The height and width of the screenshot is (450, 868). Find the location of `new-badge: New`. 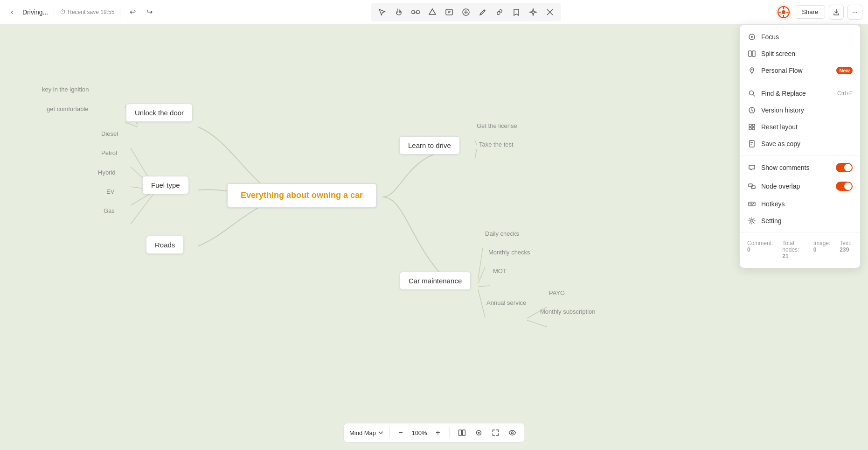

new-badge: New is located at coordinates (844, 70).